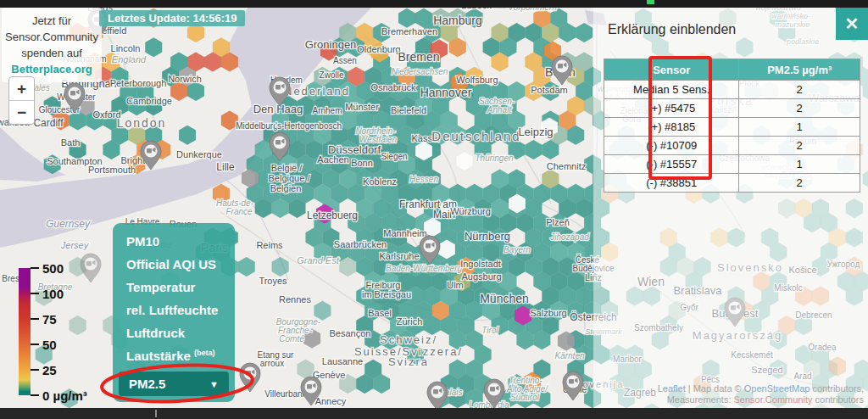  Describe the element at coordinates (671, 127) in the screenshot. I see `sensor-cell: (+) #8185` at that location.